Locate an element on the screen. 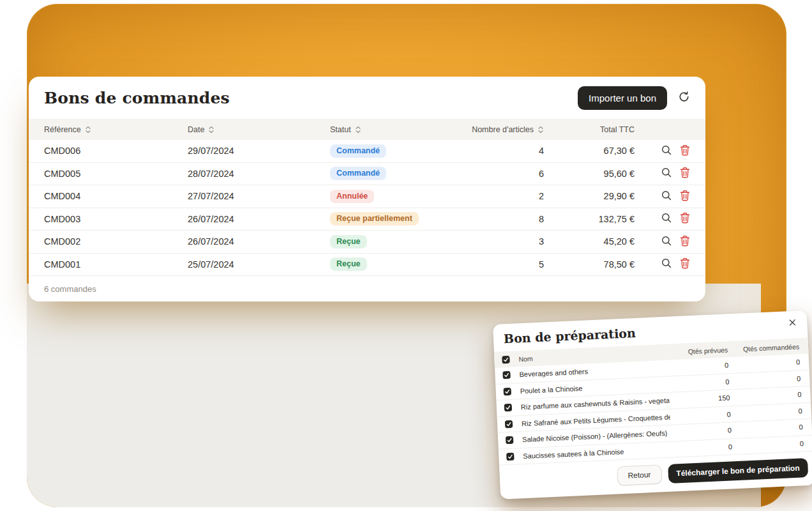 The width and height of the screenshot is (812, 511). order-date: 25/07/2024 is located at coordinates (259, 264).